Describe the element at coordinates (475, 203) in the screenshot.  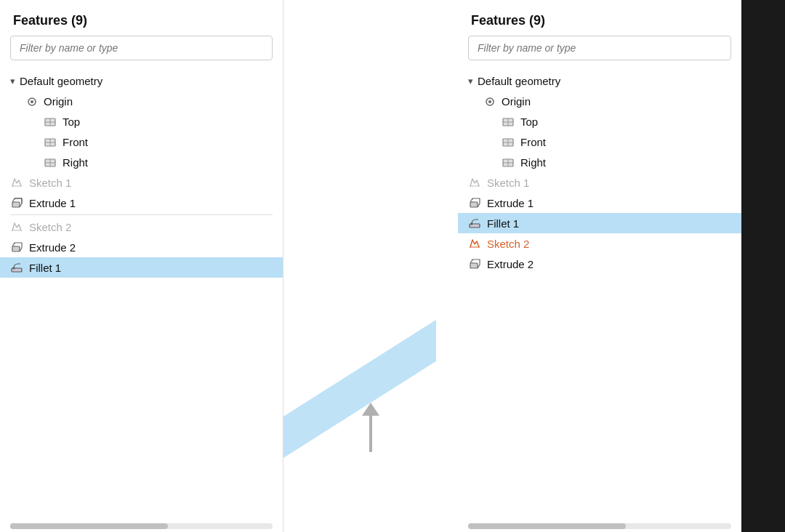
I see `extrude-icon-1-r` at that location.